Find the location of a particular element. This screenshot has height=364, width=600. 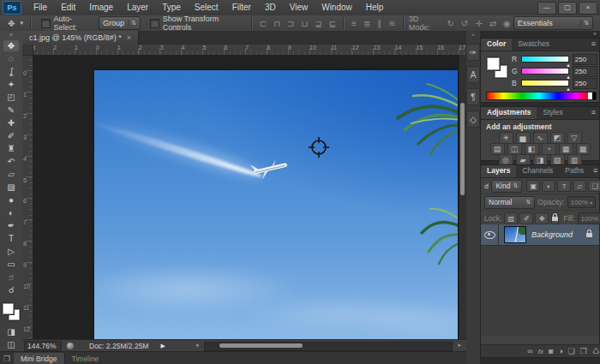

bottom-tab-mini-bridge: Mini Bridge is located at coordinates (39, 358).